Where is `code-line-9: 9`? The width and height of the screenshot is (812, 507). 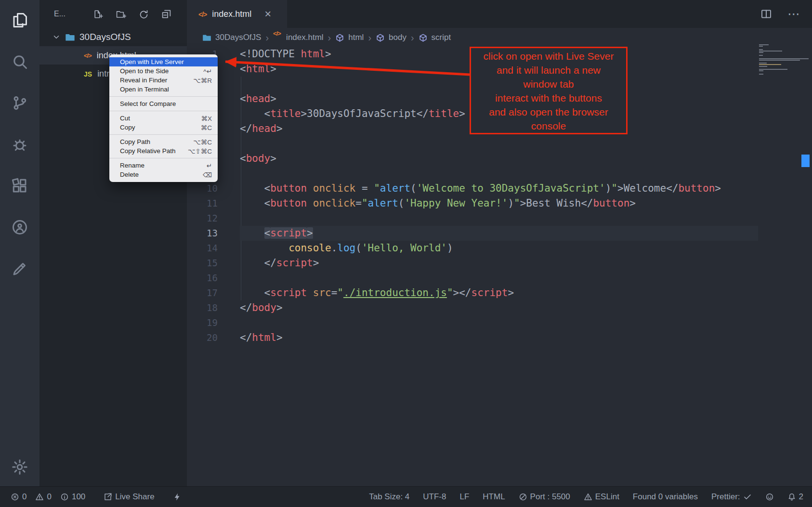 code-line-9: 9 is located at coordinates (499, 173).